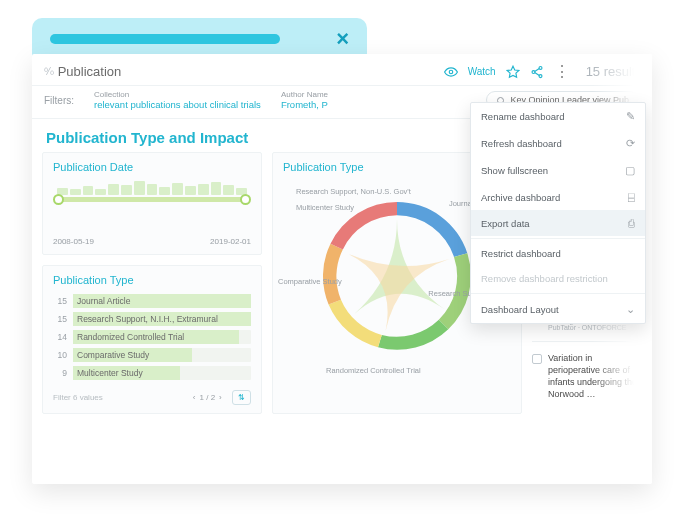 The height and width of the screenshot is (530, 684). I want to click on pencil-icon: ✎, so click(630, 116).